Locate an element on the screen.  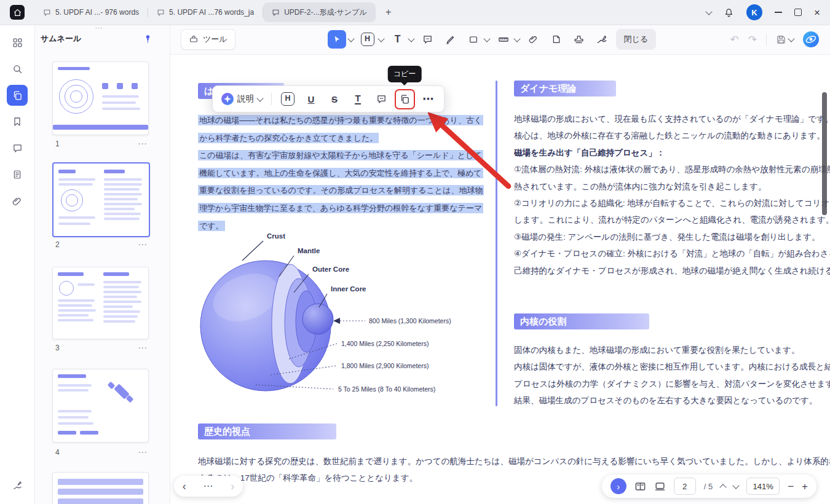
tools-menu-button: ツール is located at coordinates (208, 39).